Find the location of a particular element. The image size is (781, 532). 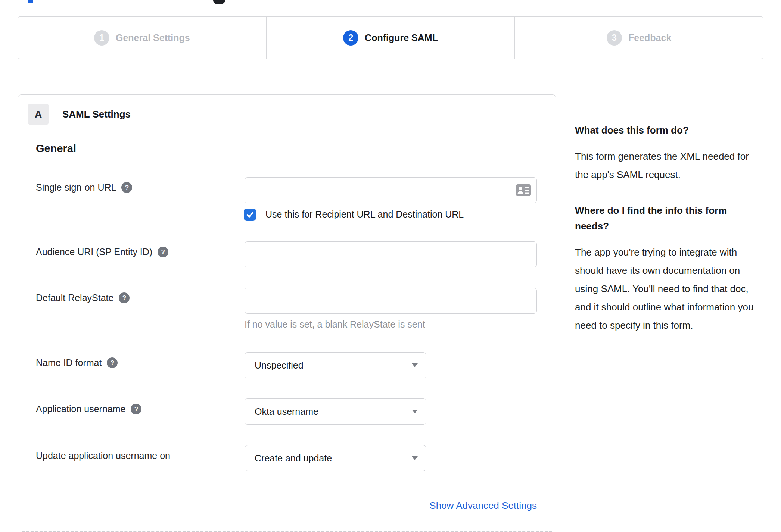

sidebar-heading-what: What does this form do? is located at coordinates (669, 130).